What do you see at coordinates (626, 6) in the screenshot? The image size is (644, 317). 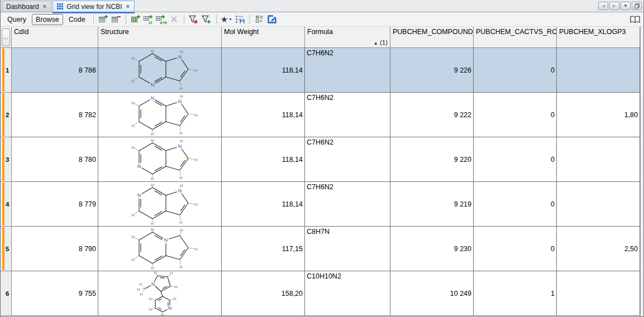 I see `tab-list-dropdown-button: ▼` at bounding box center [626, 6].